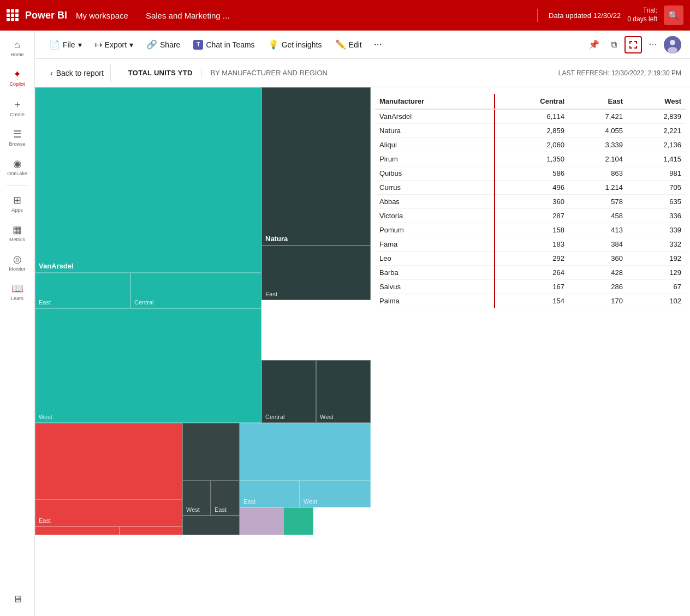  What do you see at coordinates (273, 45) in the screenshot?
I see `insights-icon: 💡` at bounding box center [273, 45].